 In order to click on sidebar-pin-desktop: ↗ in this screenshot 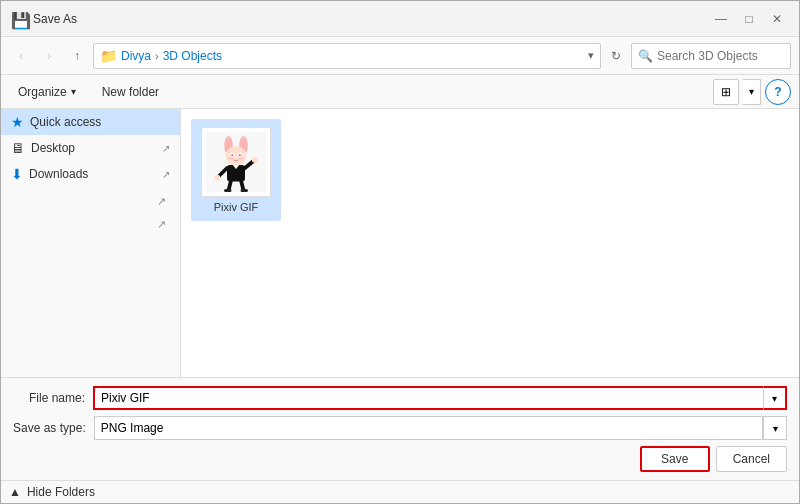, I will do `click(166, 148)`.